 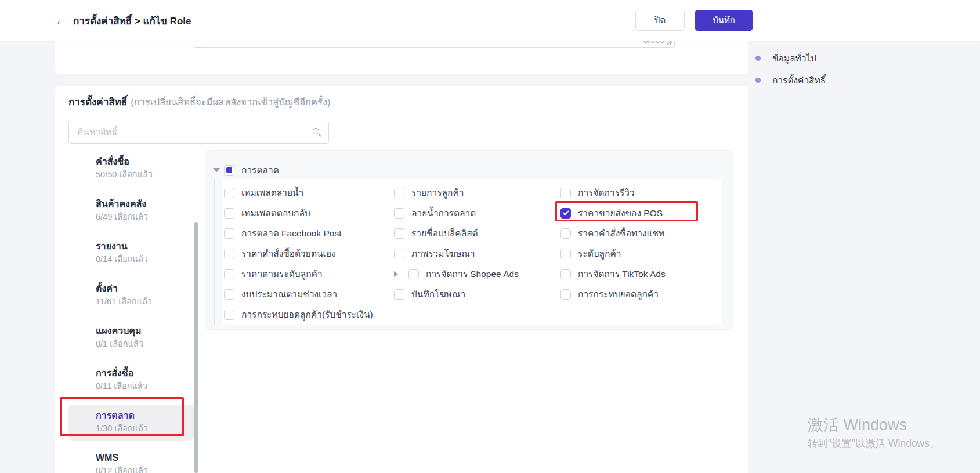 I want to click on permission-row: การตลาด Facebook Post, so click(x=298, y=233).